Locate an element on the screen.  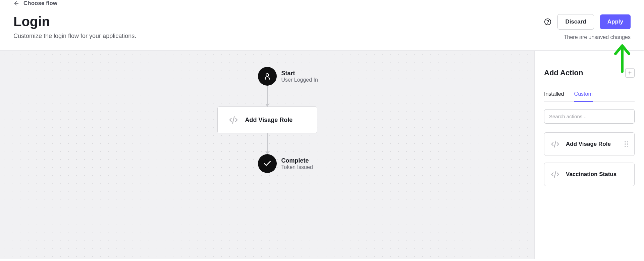
apply-button: Apply is located at coordinates (615, 22).